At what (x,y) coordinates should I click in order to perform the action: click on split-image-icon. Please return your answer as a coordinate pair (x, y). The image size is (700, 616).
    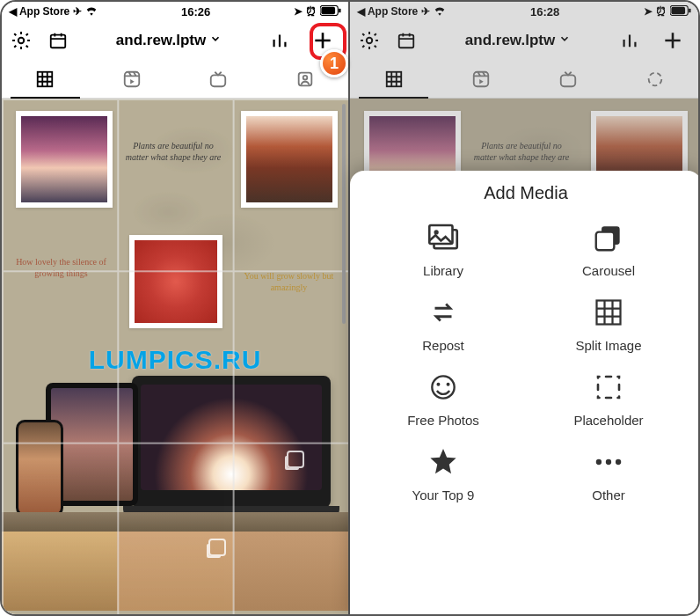
    Looking at the image, I should click on (609, 312).